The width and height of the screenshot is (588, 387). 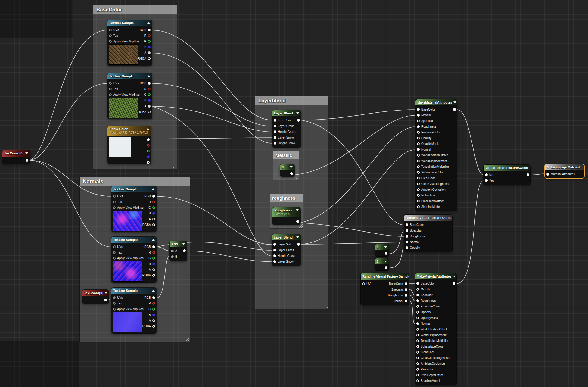 I want to click on node-texture-sample-soil: Texture Sample UVsTexApply View MipBias …, so click(x=130, y=43).